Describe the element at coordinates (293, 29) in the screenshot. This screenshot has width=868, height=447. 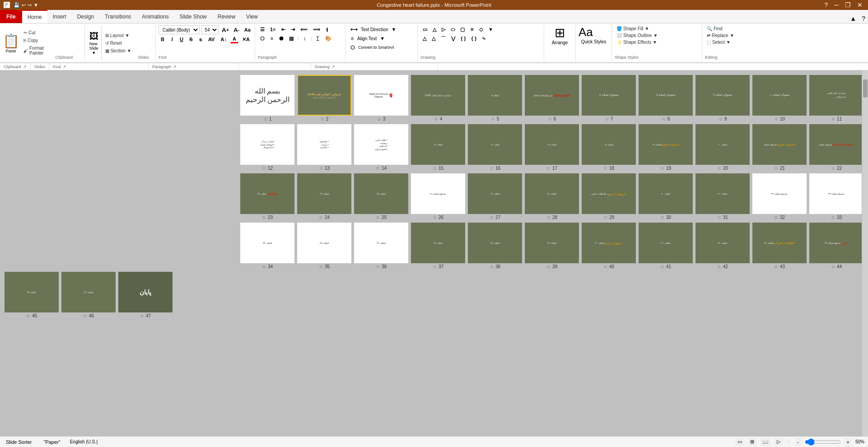
I see `increase-indent-btn: ⇥` at that location.